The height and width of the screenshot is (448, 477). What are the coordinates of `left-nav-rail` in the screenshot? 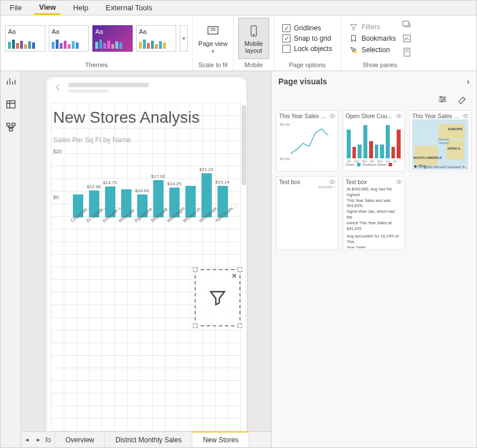 It's located at (11, 259).